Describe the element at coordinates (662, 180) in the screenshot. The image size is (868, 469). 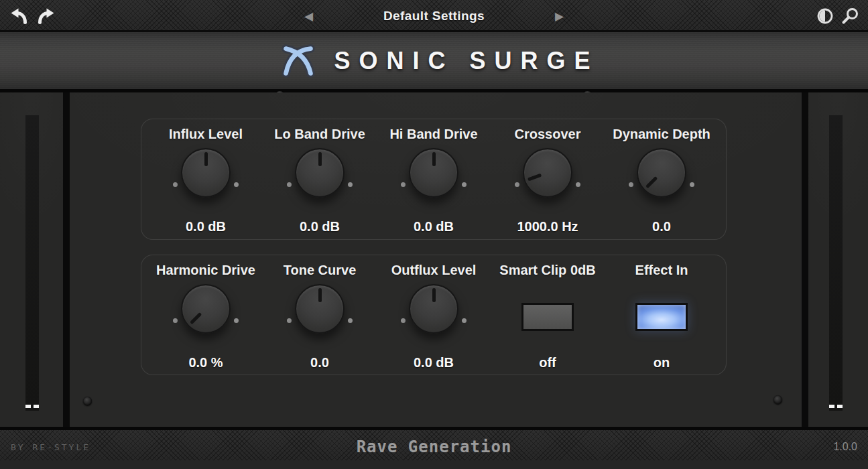
I see `control-cell: Dynamic Depth 0.0` at that location.